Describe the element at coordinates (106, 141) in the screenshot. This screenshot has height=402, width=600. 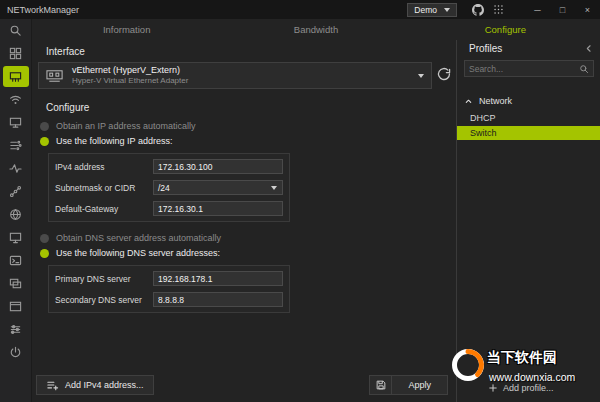
I see `radio-ip-manual: Use the following IP address:` at that location.